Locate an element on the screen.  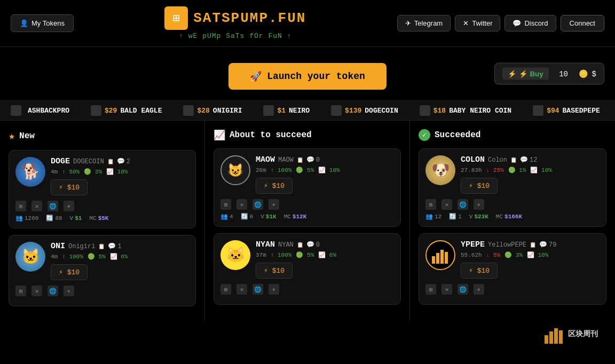
ticker-token-icon is located at coordinates (269, 110).